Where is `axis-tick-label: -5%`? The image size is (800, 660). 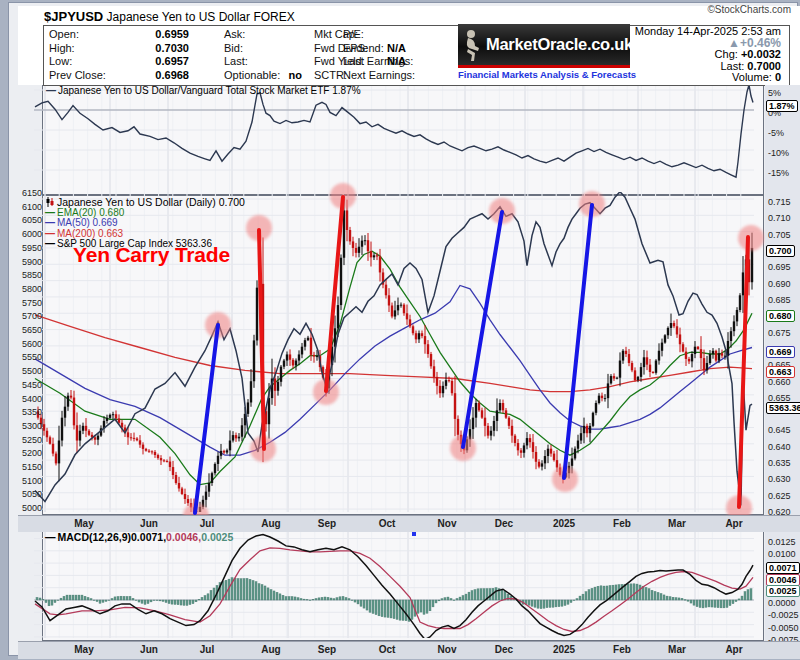 axis-tick-label: -5% is located at coordinates (776, 133).